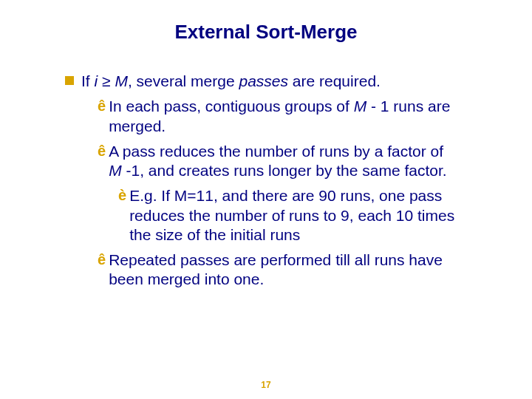 The width and height of the screenshot is (532, 399). Describe the element at coordinates (288, 216) in the screenshot. I see `subsub-bullet-2a: è E.g. If M=11, and there are 90 runs, o…` at that location.